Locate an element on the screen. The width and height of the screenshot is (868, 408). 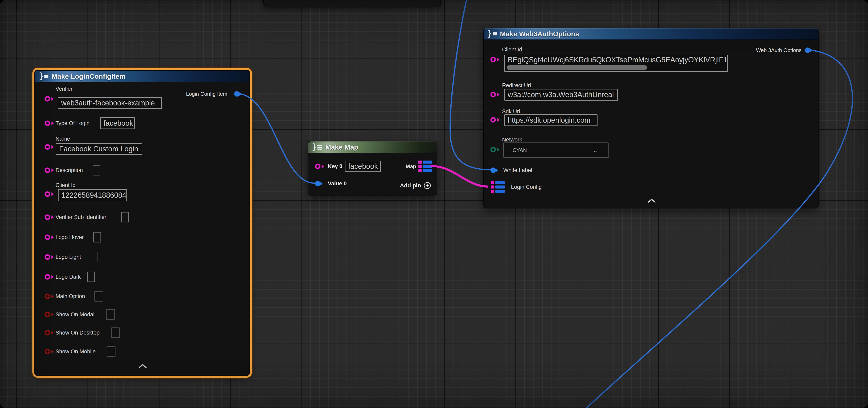
input-pin-description is located at coordinates (48, 170).